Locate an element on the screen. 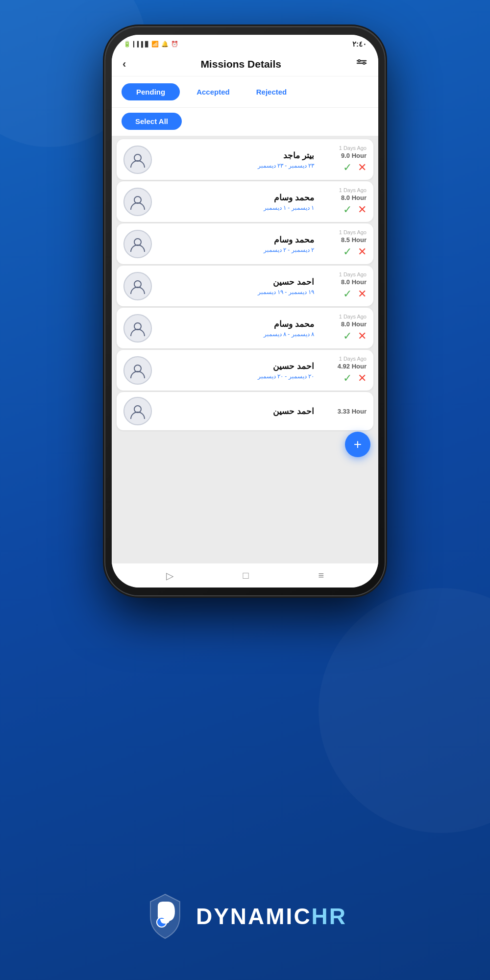 Image resolution: width=490 pixels, height=980 pixels. list-item: محمد وسام ١ ديسمبر - ١ ديسمبر 1 Days Ago… is located at coordinates (245, 202).